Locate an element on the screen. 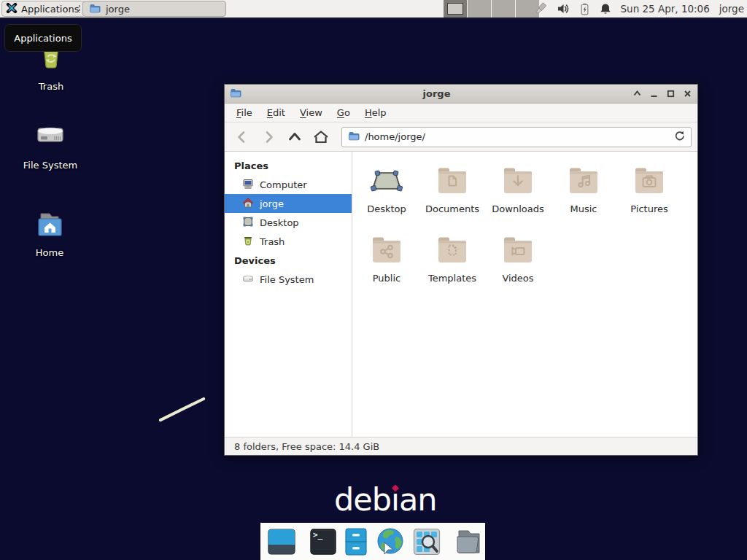 This screenshot has width=747, height=560. window-folder-icon is located at coordinates (236, 93).